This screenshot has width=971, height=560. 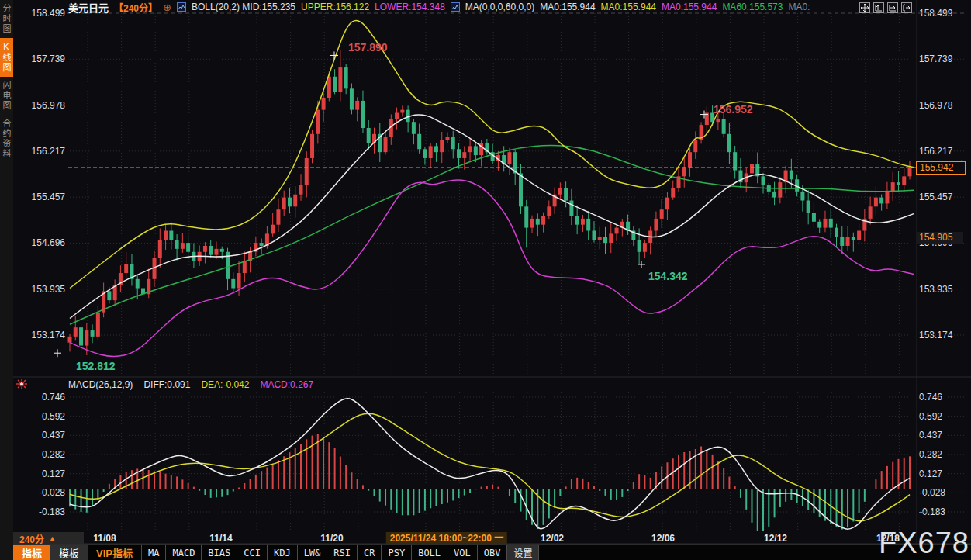 What do you see at coordinates (6, 19) in the screenshot?
I see `sidebar-item-0: 分时图` at bounding box center [6, 19].